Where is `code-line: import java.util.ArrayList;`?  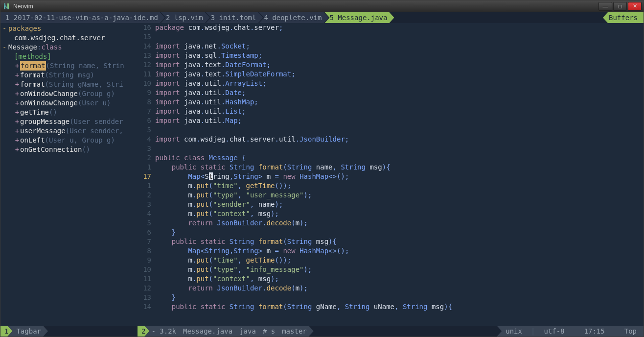
code-line: import java.util.ArrayList; is located at coordinates (399, 83).